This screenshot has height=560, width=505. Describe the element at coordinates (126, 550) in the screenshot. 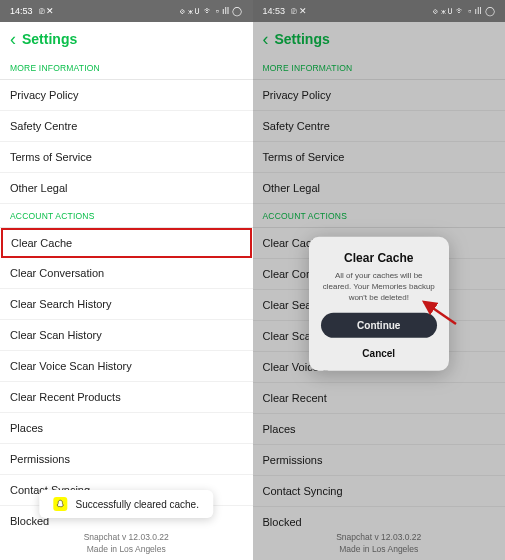

I see `footer-location: Made in Los Angeles` at that location.